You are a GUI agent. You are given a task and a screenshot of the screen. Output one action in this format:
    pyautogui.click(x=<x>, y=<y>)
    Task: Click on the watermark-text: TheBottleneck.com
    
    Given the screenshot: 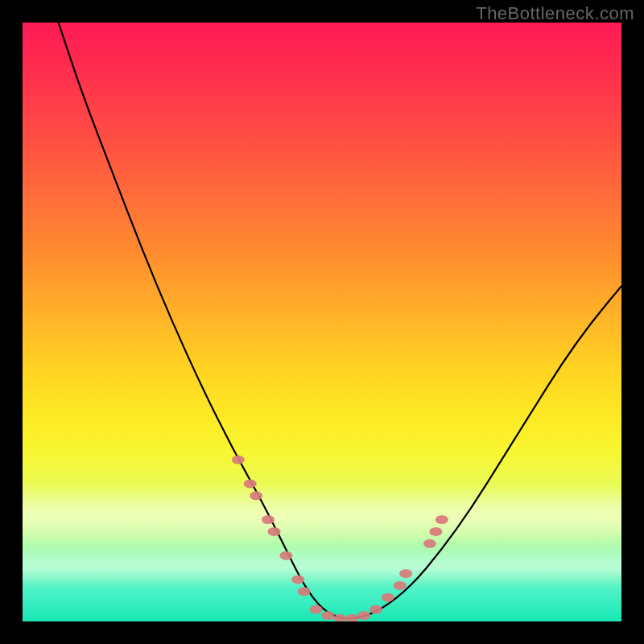 What is the action you would take?
    pyautogui.click(x=555, y=14)
    